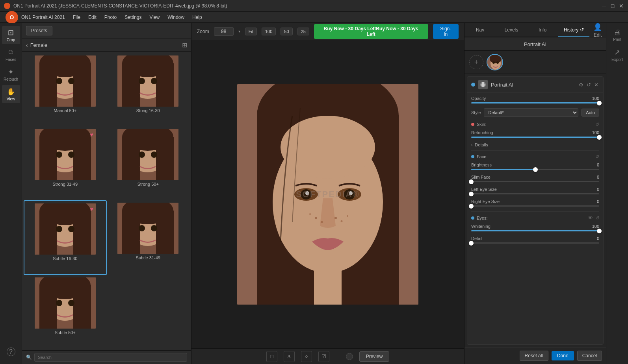 This screenshot has height=364, width=628. What do you see at coordinates (307, 357) in the screenshot?
I see `circle-button: ○` at bounding box center [307, 357].